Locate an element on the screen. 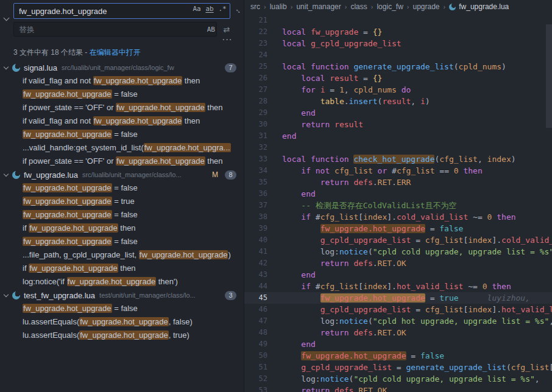 This screenshot has width=552, height=392. breadcrumb-item: upgrade is located at coordinates (426, 7).